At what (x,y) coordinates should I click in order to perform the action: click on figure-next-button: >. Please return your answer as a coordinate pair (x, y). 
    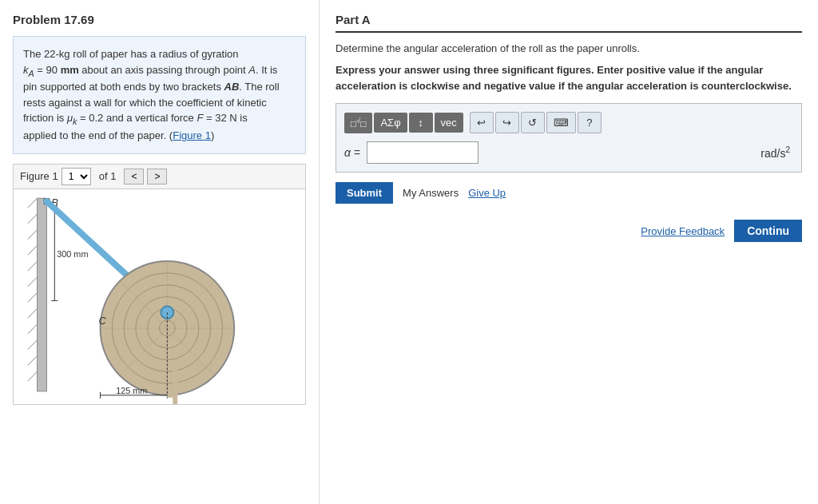
    Looking at the image, I should click on (157, 177).